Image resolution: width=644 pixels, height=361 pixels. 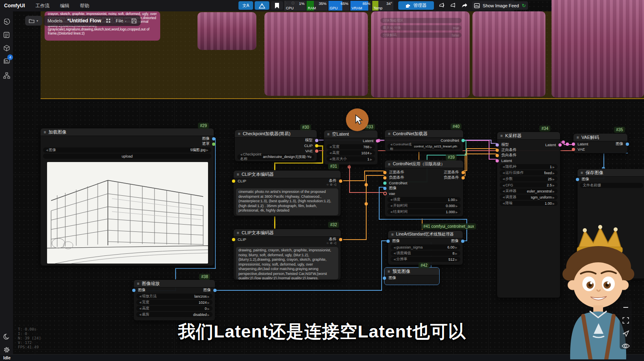 I want to click on input-port-clip, so click(x=234, y=181).